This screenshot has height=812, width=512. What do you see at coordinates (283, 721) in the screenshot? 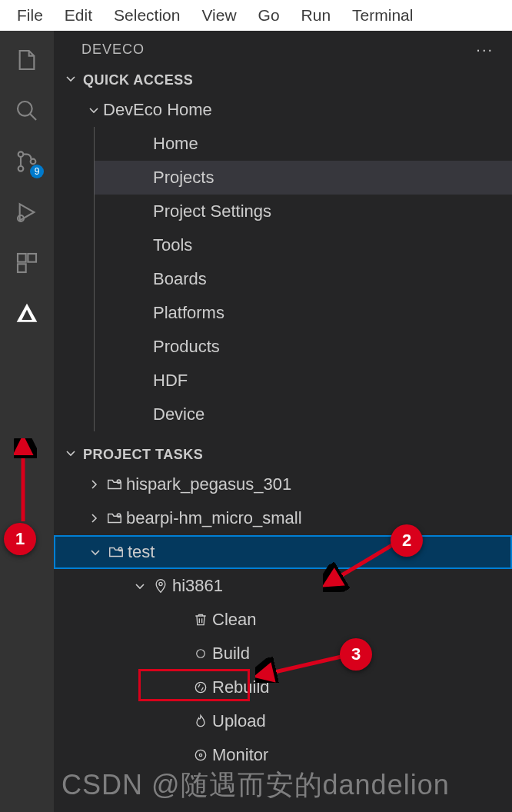
I see `action-upload: Upload` at bounding box center [283, 721].